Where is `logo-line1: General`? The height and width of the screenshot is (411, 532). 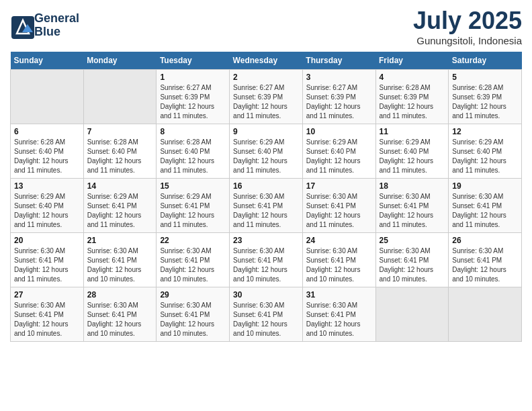 logo-line1: General is located at coordinates (56, 19).